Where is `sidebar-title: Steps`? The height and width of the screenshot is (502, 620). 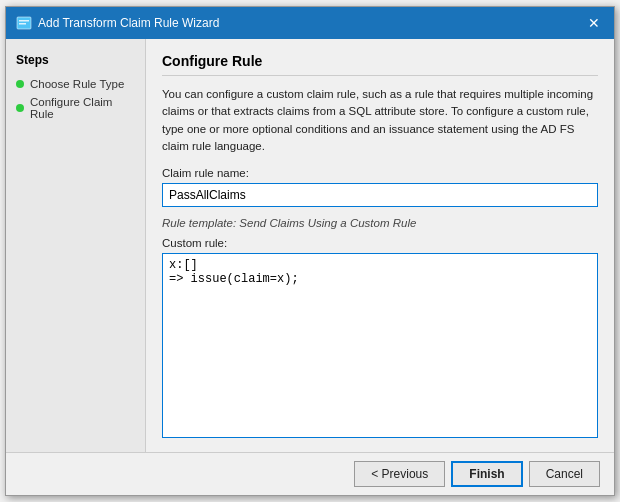
sidebar-title: Steps is located at coordinates (76, 62).